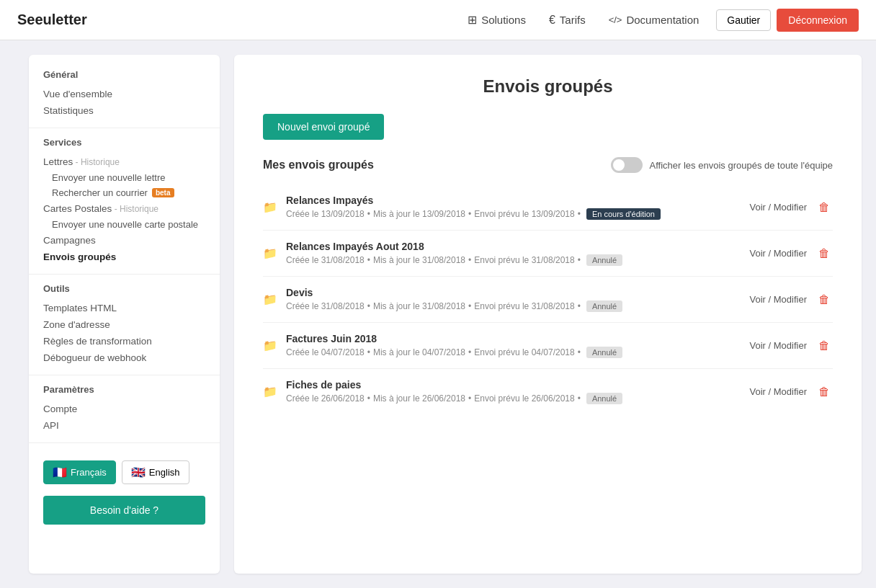  I want to click on sidebar-outils-title: Outils, so click(124, 288).